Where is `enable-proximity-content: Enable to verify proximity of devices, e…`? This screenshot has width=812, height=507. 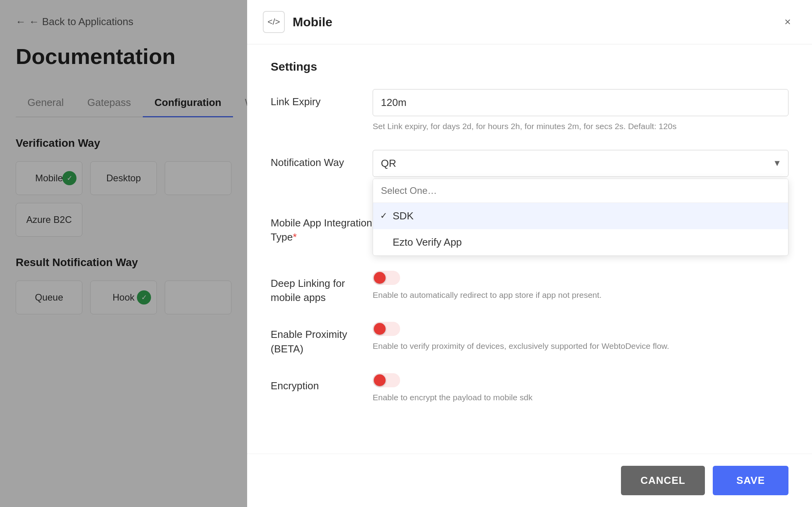
enable-proximity-content: Enable to verify proximity of devices, e… is located at coordinates (581, 337).